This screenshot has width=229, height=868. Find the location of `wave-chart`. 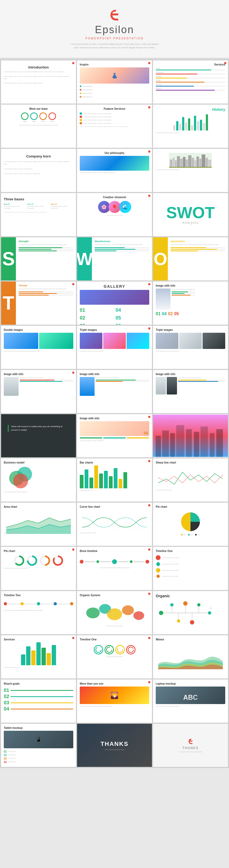

wave-chart is located at coordinates (191, 654).